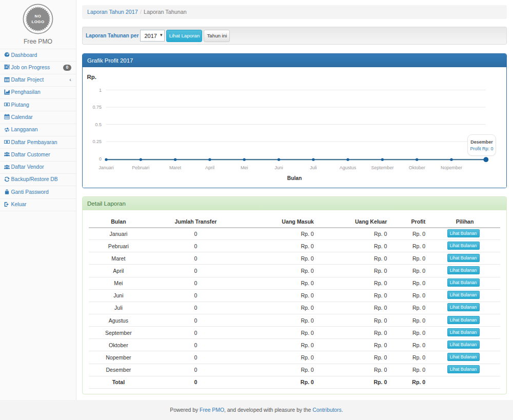 The image size is (513, 420). What do you see at coordinates (279, 168) in the screenshot?
I see `svg-text: Juni` at bounding box center [279, 168].